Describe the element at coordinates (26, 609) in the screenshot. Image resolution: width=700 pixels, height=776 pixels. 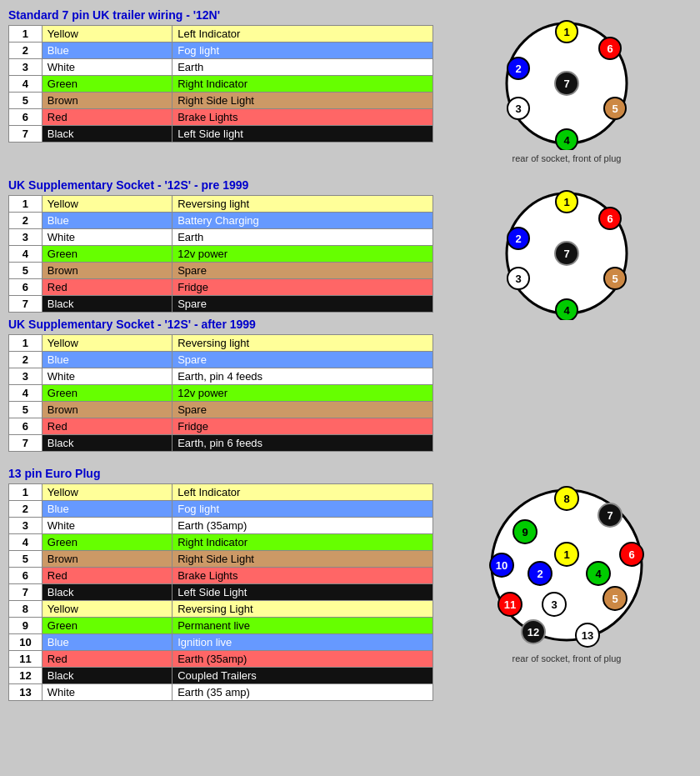
I see `pin-number: 8` at that location.